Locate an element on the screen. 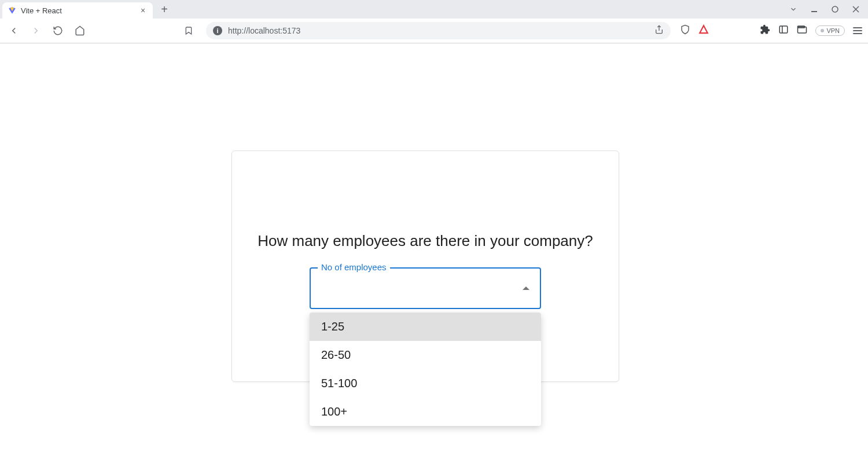  share-icon is located at coordinates (659, 31).